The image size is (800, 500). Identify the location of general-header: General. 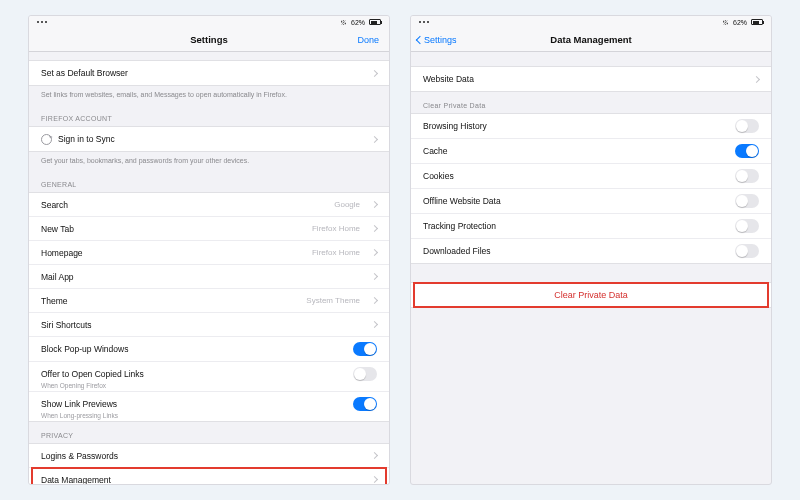
(209, 182).